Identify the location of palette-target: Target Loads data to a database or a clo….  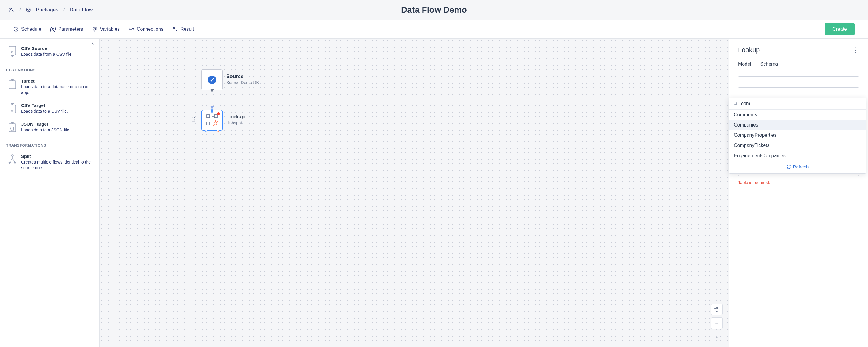
(50, 87).